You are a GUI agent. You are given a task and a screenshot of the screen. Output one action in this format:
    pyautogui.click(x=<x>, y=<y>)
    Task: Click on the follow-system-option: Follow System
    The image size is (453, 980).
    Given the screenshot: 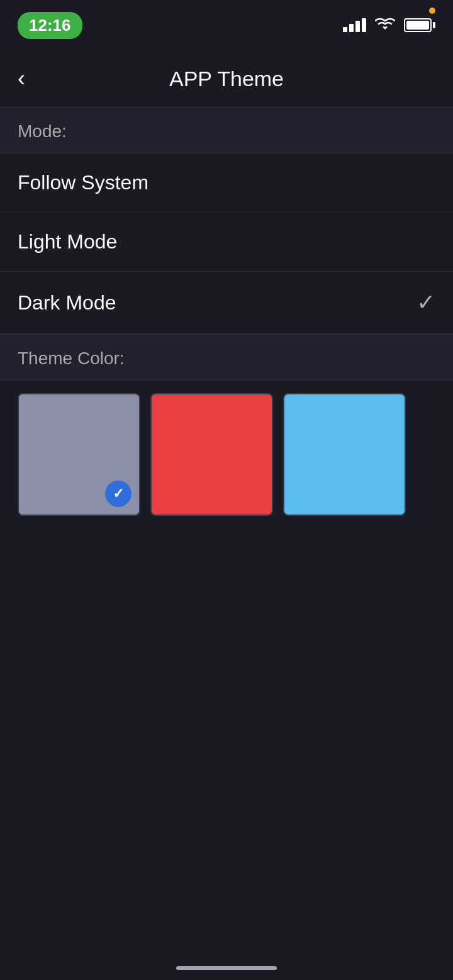 What is the action you would take?
    pyautogui.click(x=226, y=183)
    